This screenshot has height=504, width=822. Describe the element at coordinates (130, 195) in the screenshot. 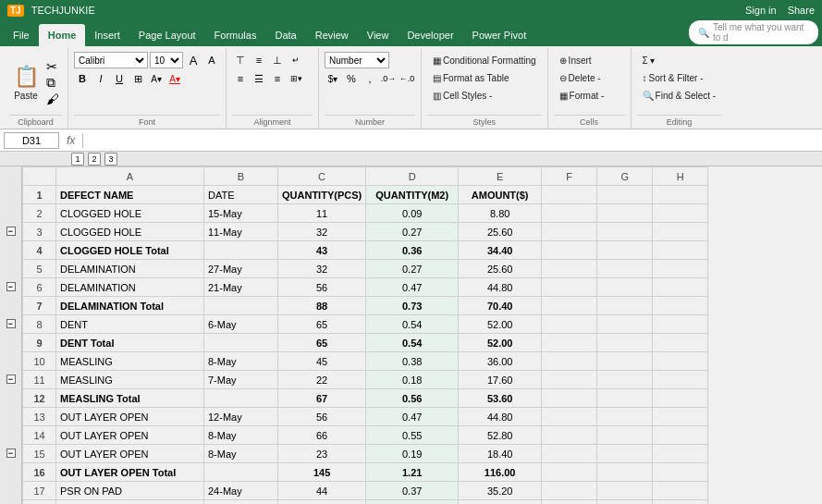

I see `cell-1-1: DEFECT NAME` at that location.